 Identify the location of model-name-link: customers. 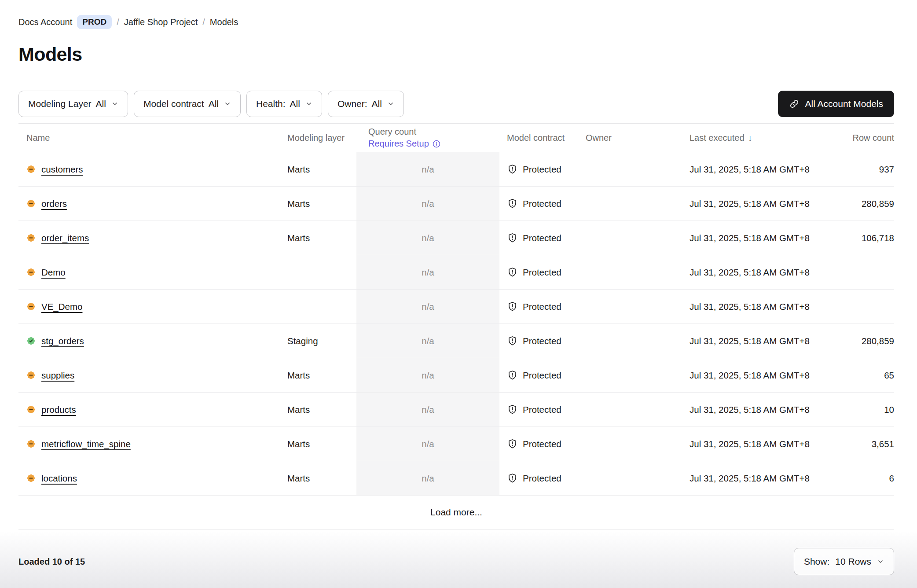
(62, 169).